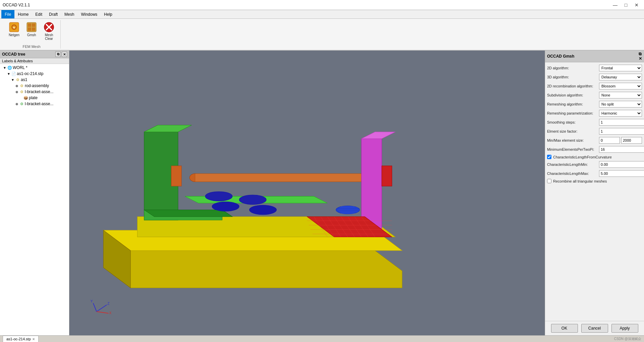  Describe the element at coordinates (34, 339) in the screenshot. I see `tab-close-button: ✕` at that location.